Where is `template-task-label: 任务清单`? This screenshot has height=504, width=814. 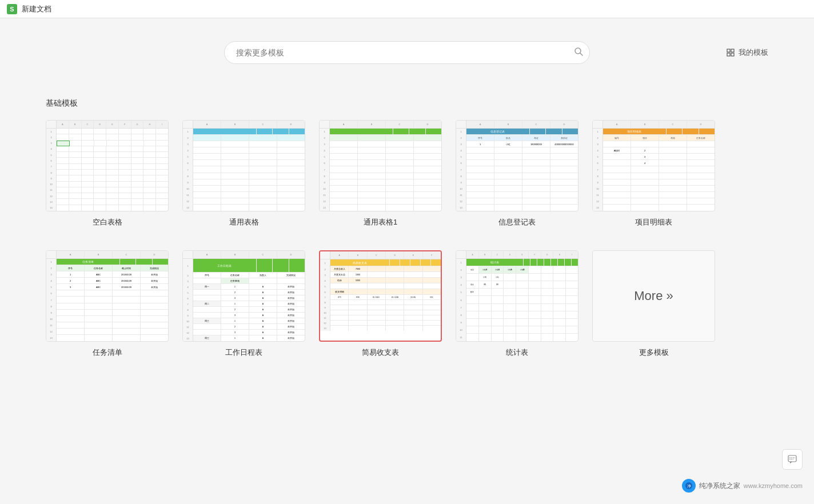 template-task-label: 任务清单 is located at coordinates (107, 353).